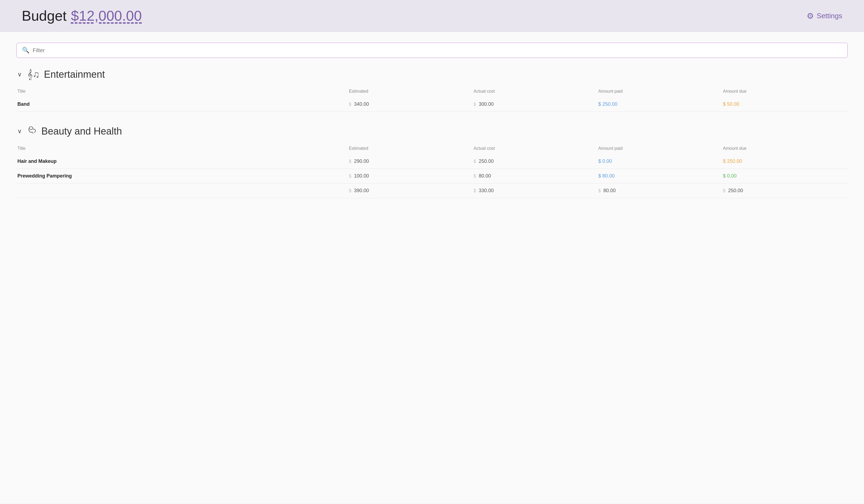  I want to click on col-estimated-bh: Estimated, so click(411, 149).